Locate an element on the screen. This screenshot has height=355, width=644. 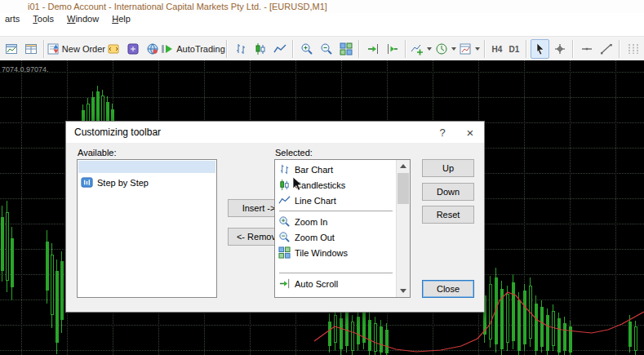
list-item-bar-chart: Bar Chart is located at coordinates (336, 170).